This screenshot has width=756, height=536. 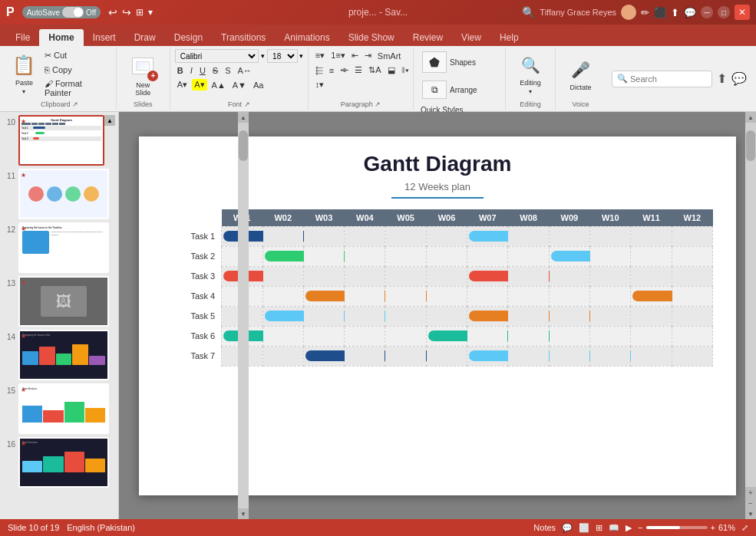 I want to click on fit-slide-icon: ⤢, so click(x=744, y=528).